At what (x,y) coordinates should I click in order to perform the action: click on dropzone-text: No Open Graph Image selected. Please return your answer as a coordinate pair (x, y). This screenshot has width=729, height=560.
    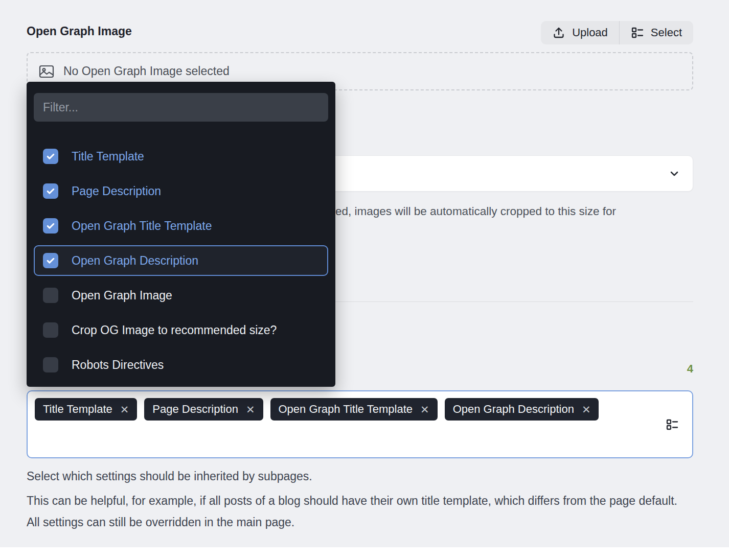
    Looking at the image, I should click on (146, 72).